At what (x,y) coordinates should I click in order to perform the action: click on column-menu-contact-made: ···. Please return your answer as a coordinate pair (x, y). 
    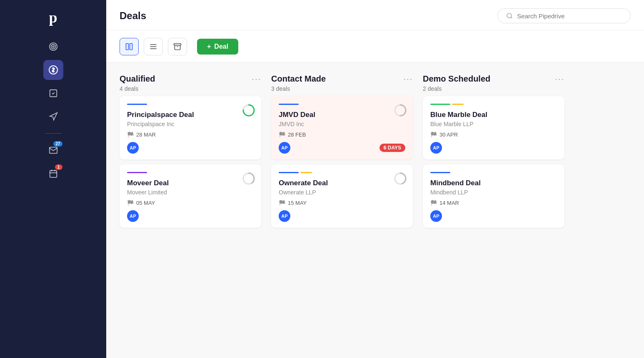
    Looking at the image, I should click on (408, 79).